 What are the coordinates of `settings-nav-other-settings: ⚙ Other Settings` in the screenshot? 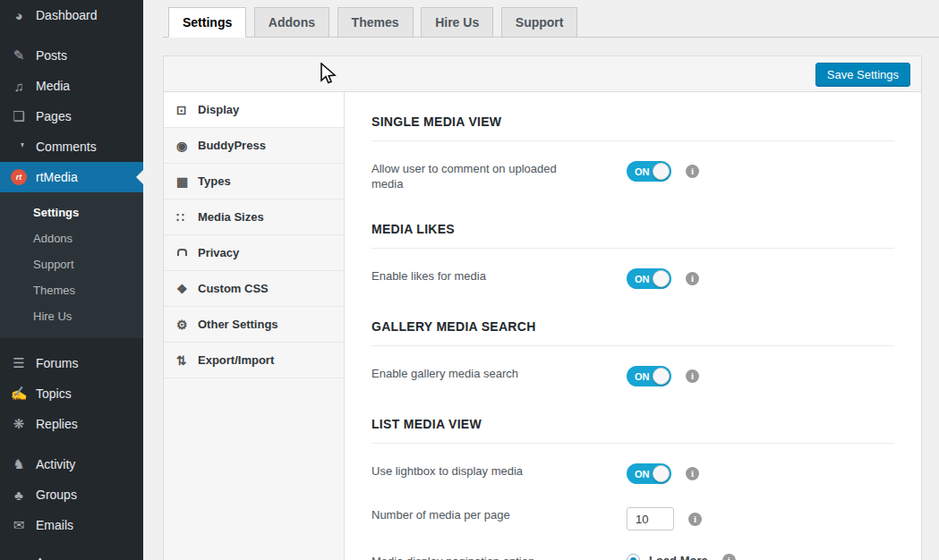 It's located at (254, 325).